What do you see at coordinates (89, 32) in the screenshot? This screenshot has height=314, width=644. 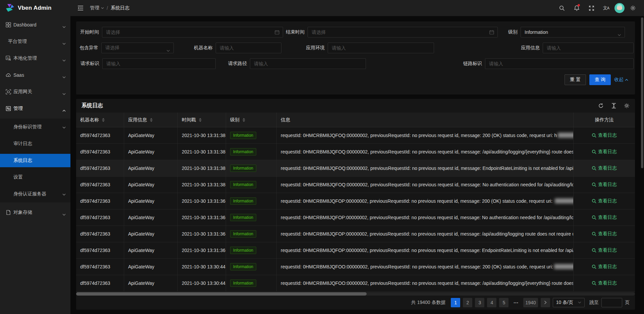 I see `start-time-label: 开始时间` at bounding box center [89, 32].